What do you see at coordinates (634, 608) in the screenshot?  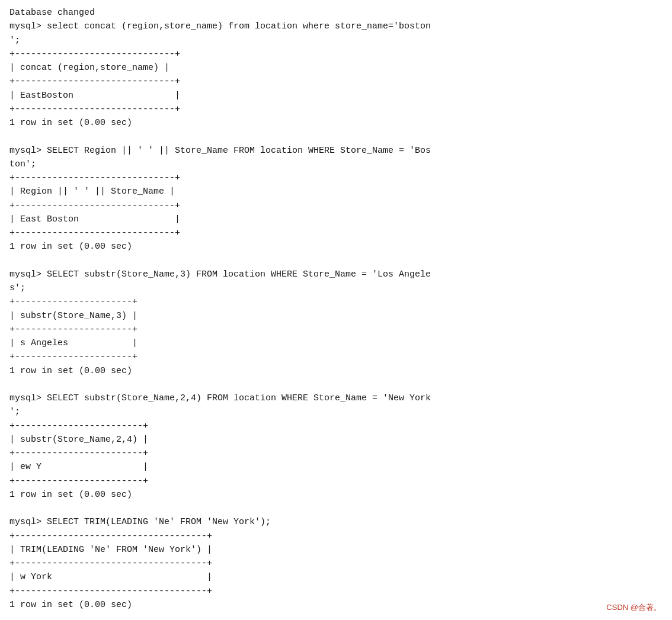 I see `watermark: CSDN @合著。` at bounding box center [634, 608].